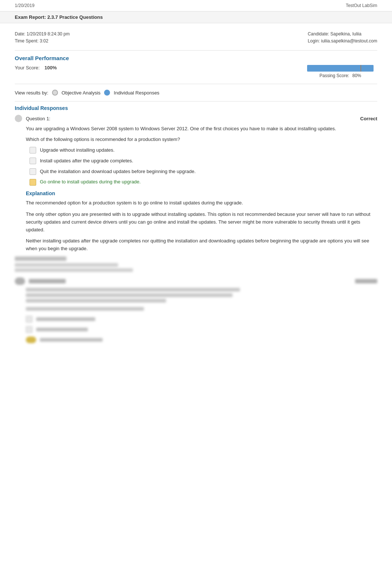 The image size is (392, 576). I want to click on choice-row-3: Quit the installation and download updat…, so click(203, 172).